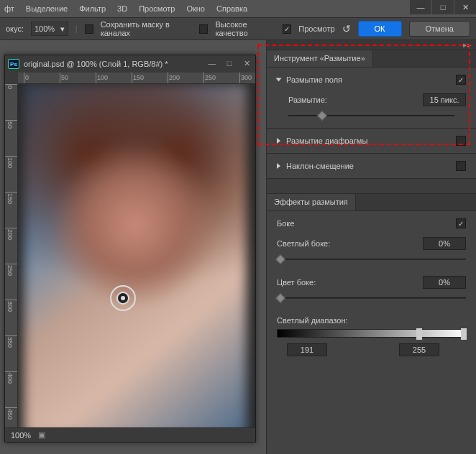  What do you see at coordinates (371, 259) in the screenshot?
I see `light-bokeh-slider` at bounding box center [371, 259].